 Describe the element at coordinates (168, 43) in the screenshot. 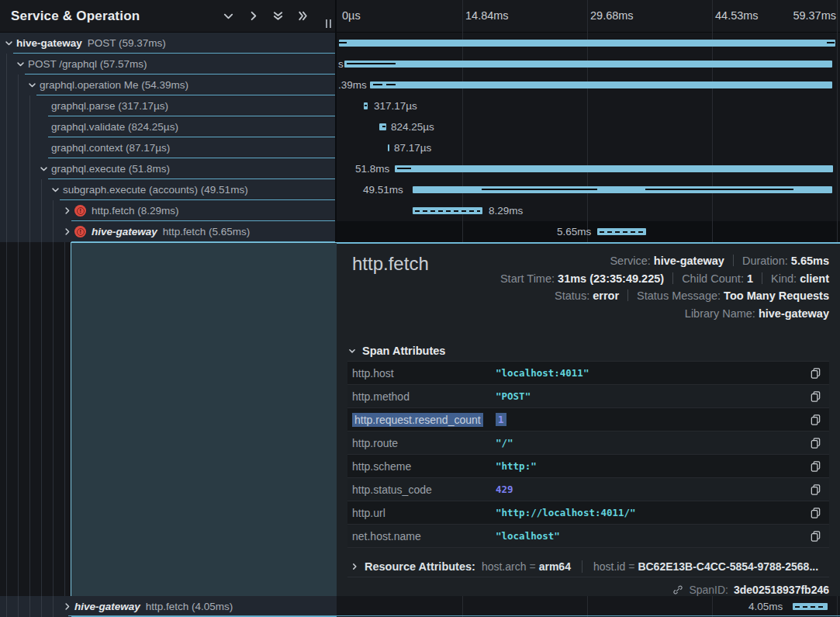

I see `tree-row: hive-gateway POST (59.37ms)` at that location.